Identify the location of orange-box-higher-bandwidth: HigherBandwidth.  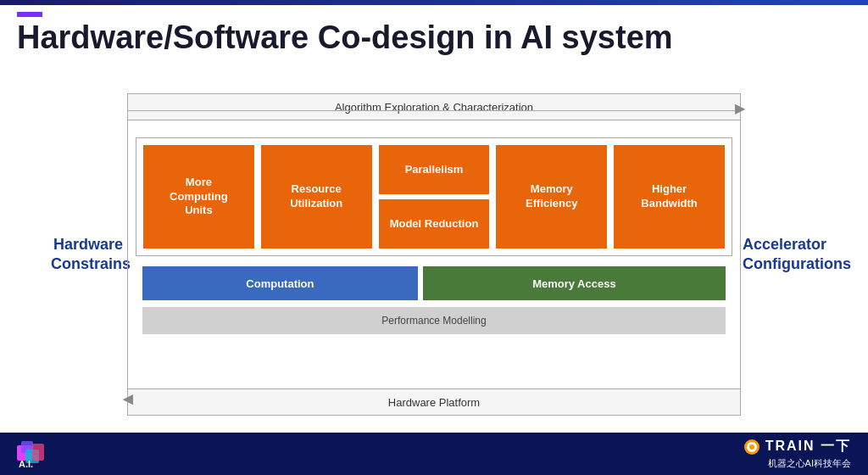
(670, 197).